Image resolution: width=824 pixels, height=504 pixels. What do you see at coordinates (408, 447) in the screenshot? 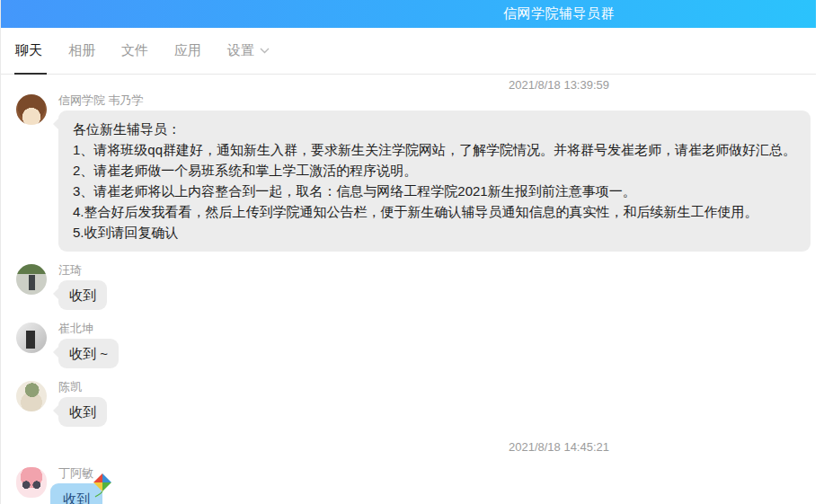
I see `timestamp: 2021/8/18 14:45:21` at bounding box center [408, 447].